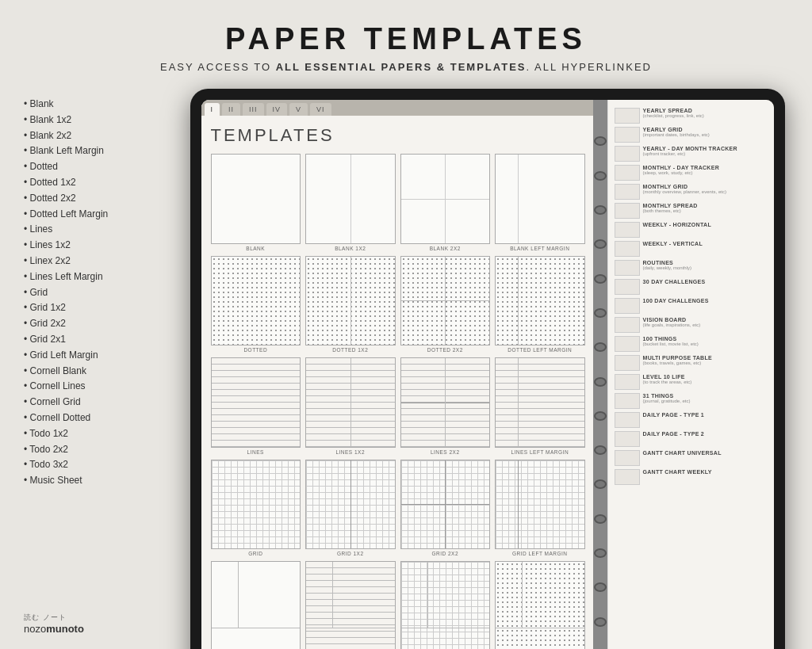 Image resolution: width=812 pixels, height=649 pixels. What do you see at coordinates (445, 553) in the screenshot?
I see `template-label: GRID 2X2` at bounding box center [445, 553].